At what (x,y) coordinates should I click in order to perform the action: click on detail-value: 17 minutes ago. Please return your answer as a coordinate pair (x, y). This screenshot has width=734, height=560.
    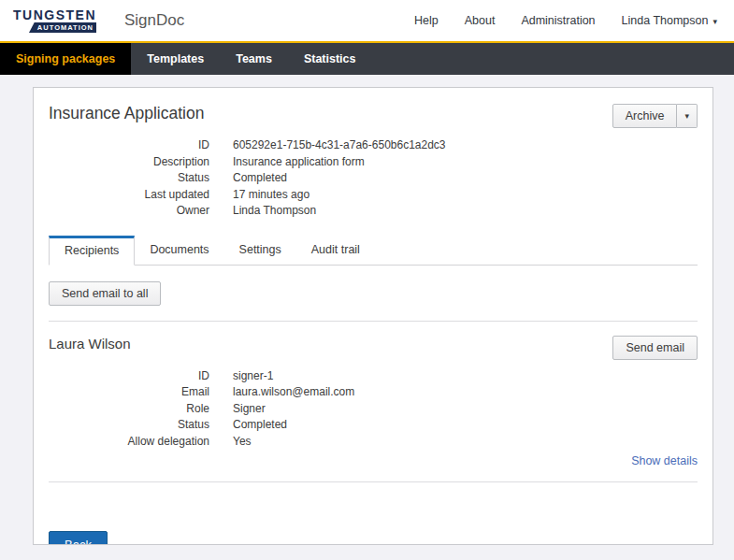
    Looking at the image, I should click on (466, 195).